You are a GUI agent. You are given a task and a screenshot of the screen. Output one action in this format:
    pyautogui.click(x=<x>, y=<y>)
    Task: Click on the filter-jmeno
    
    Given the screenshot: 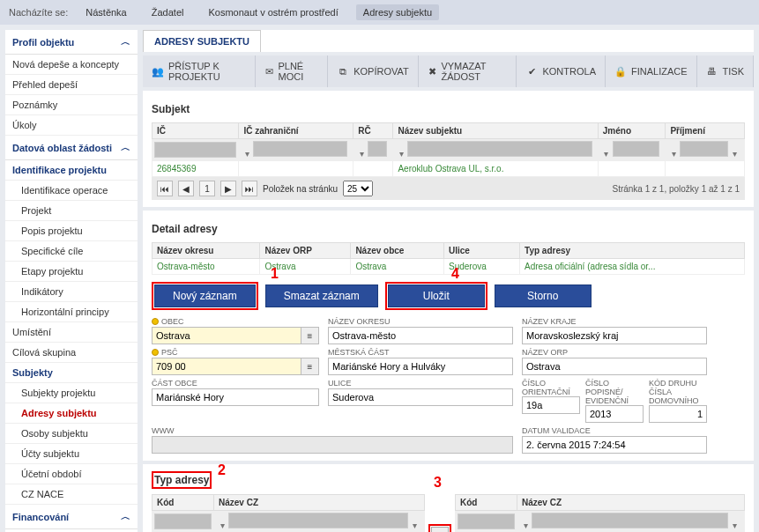 What is the action you would take?
    pyautogui.click(x=636, y=149)
    